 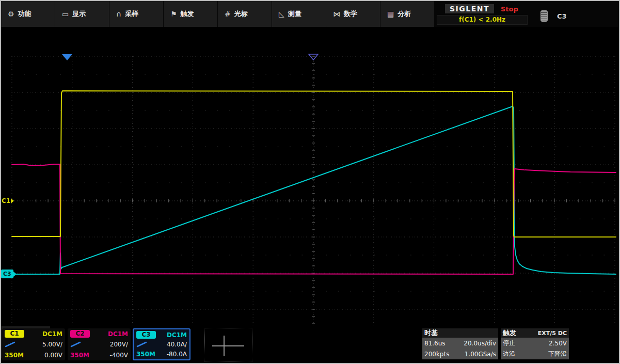 I want to click on measure-icon: ◺, so click(x=282, y=14).